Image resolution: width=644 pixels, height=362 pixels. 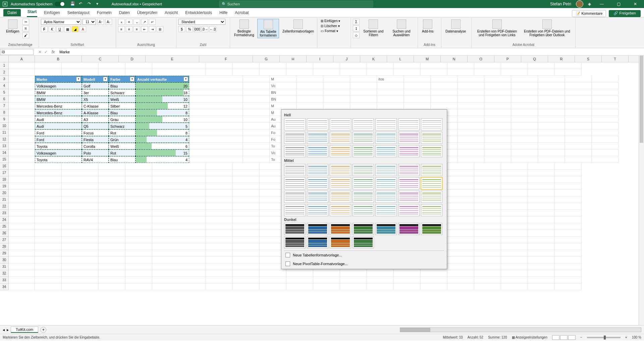 I want to click on row-header: 16, so click(x=4, y=166).